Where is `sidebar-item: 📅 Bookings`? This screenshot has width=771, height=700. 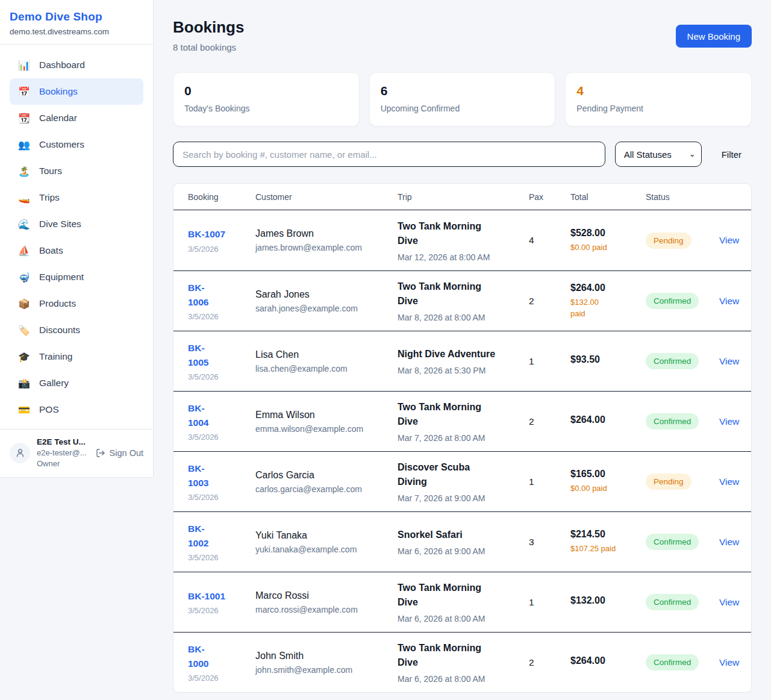 sidebar-item: 📅 Bookings is located at coordinates (76, 92).